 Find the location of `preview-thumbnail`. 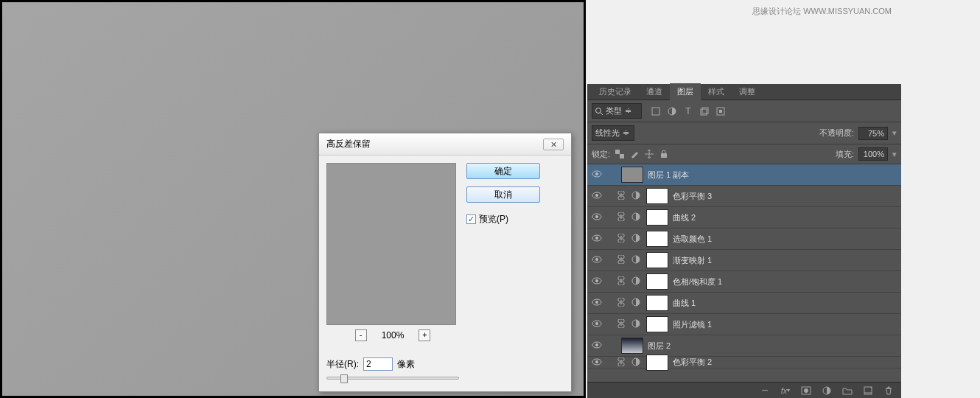

preview-thumbnail is located at coordinates (391, 244).